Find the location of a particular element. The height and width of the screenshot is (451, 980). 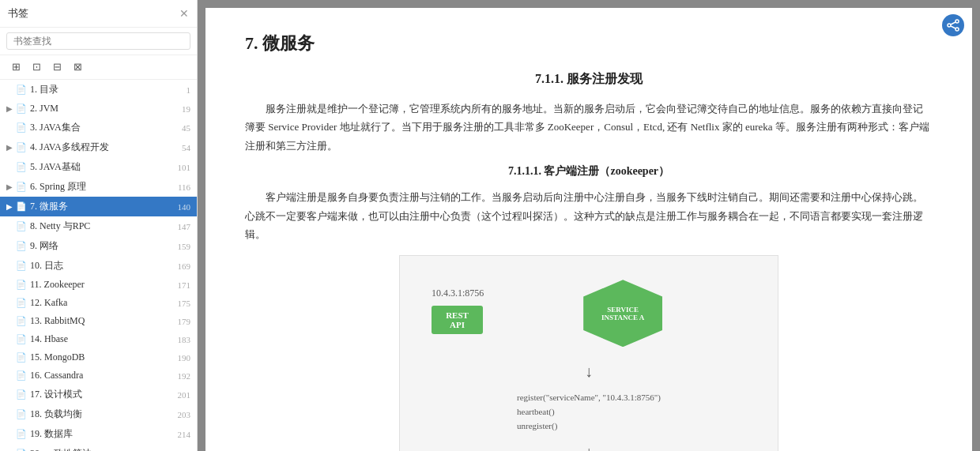

sidebar-page-num-9: 159 is located at coordinates (185, 246).